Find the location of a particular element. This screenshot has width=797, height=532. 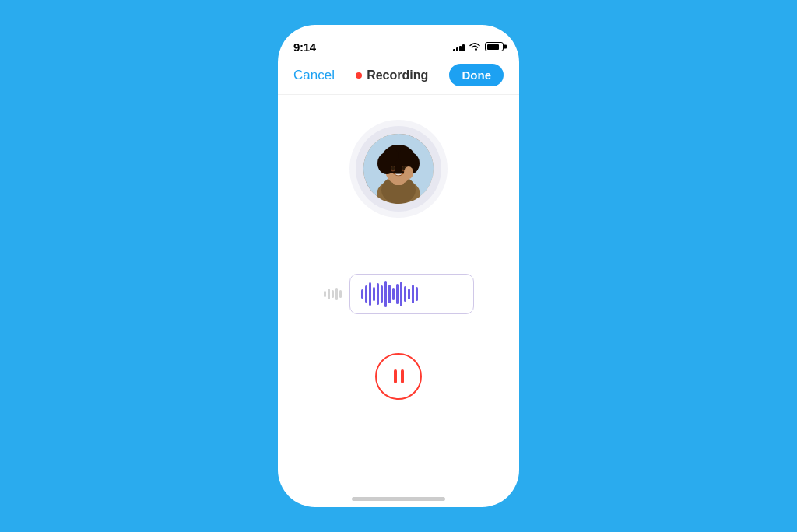

pause-button is located at coordinates (398, 376).